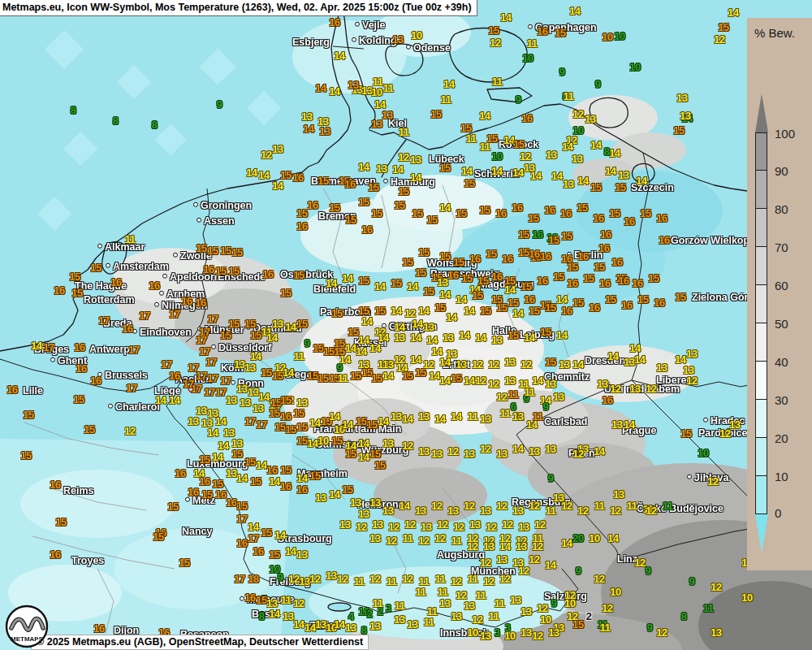  I want to click on legend-segment: 90, so click(762, 190).